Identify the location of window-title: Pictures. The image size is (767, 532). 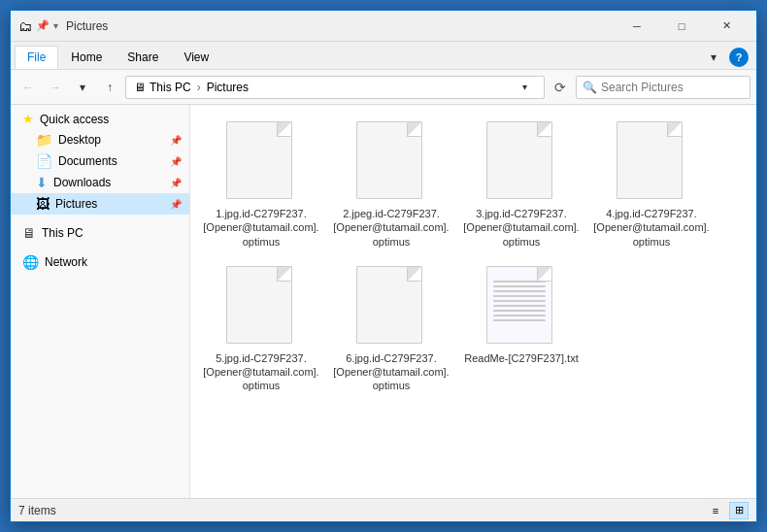
(340, 26).